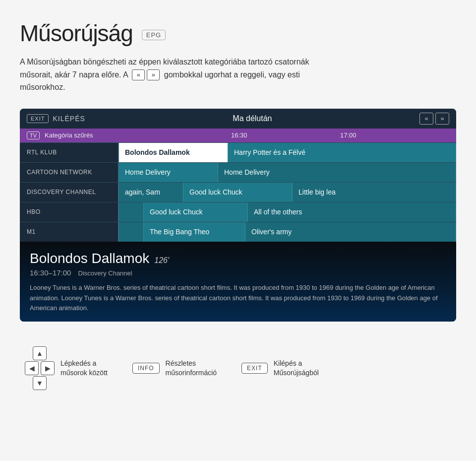 This screenshot has width=476, height=461. Describe the element at coordinates (66, 368) in the screenshot. I see `nav-item-arrows: ▲ ◀ ▶ ▼ Lépkedés a műsorok között` at that location.